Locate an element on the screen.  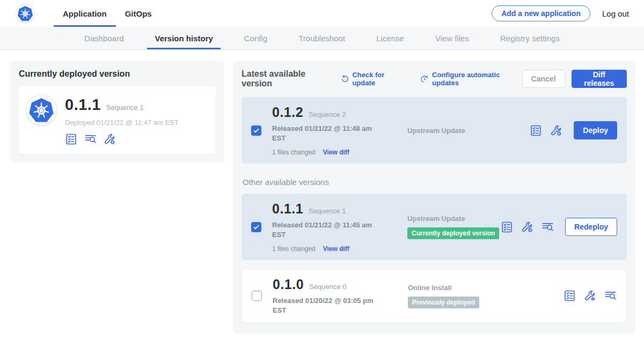
version-number: 0.1.1 is located at coordinates (288, 209).